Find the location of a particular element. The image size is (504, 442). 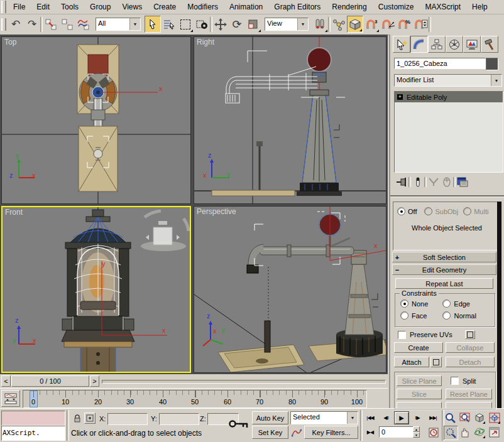

default-tangents-button is located at coordinates (297, 432).